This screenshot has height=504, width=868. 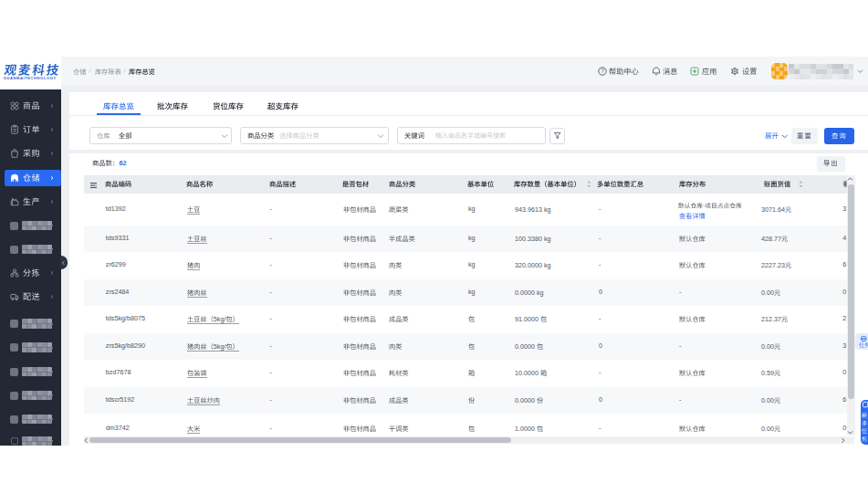 I want to click on svg-text: 0.59, so click(x=768, y=373).